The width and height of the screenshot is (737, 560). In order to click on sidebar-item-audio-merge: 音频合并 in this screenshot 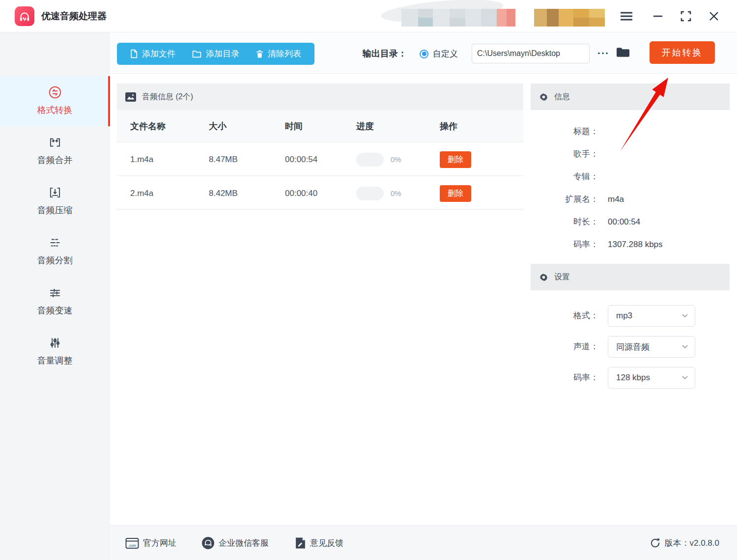, I will do `click(55, 151)`.